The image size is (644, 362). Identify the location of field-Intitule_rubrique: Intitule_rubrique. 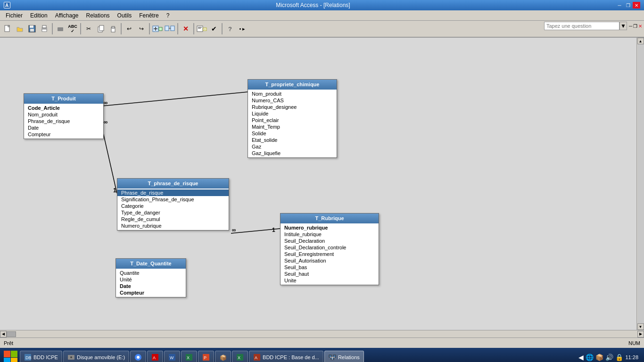
(330, 234).